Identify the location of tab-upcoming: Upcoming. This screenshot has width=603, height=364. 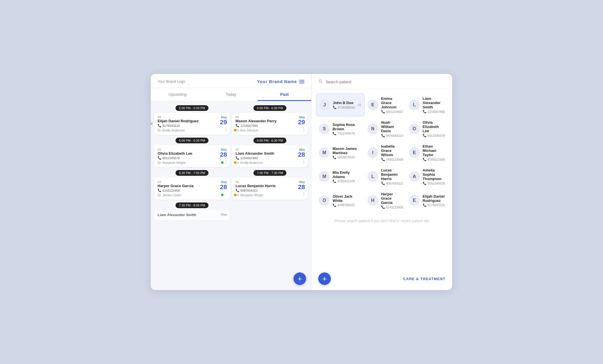
(177, 94).